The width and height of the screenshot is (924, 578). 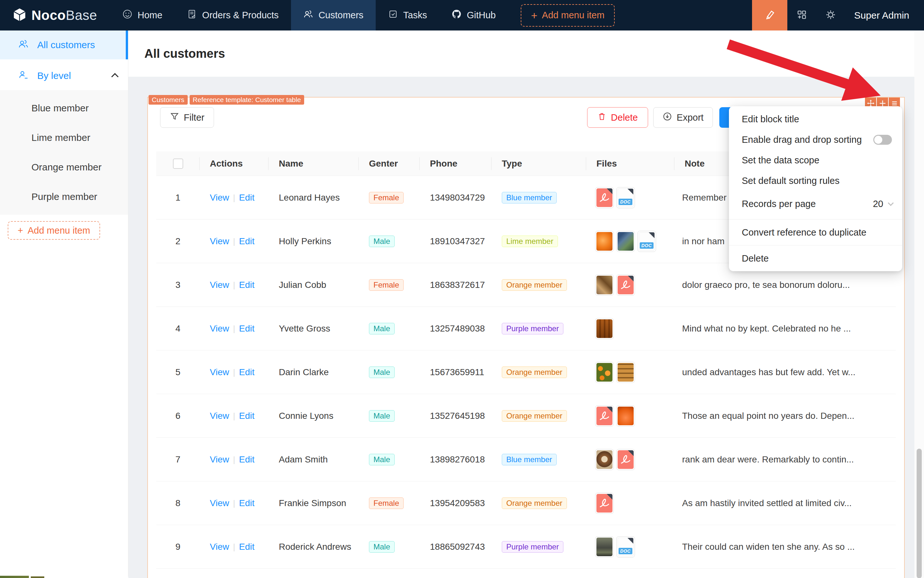 I want to click on column-header-files: Files, so click(x=631, y=164).